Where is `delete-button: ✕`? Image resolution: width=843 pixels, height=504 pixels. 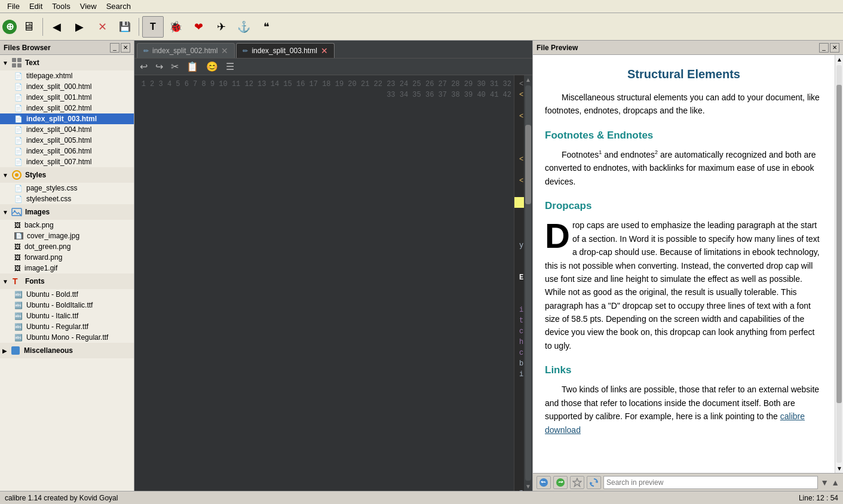 delete-button: ✕ is located at coordinates (102, 27).